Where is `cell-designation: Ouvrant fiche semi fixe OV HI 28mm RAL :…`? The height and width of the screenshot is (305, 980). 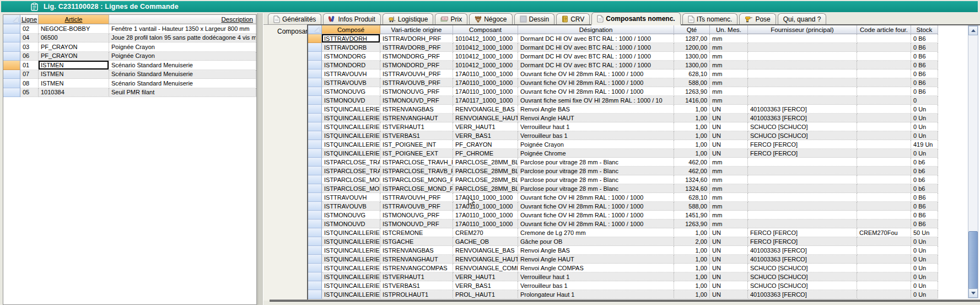 cell-designation: Ouvrant fiche semi fixe OV HI 28mm RAL :… is located at coordinates (596, 100).